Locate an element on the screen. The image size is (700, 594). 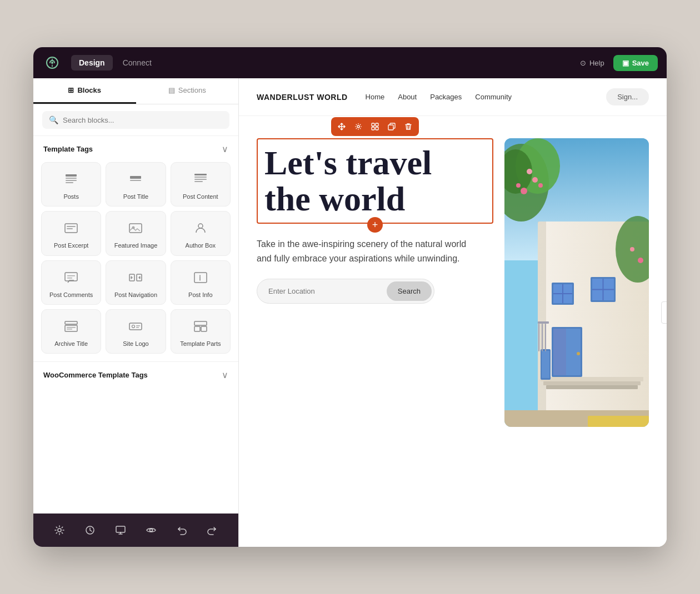
search-btn: Search is located at coordinates (409, 291).